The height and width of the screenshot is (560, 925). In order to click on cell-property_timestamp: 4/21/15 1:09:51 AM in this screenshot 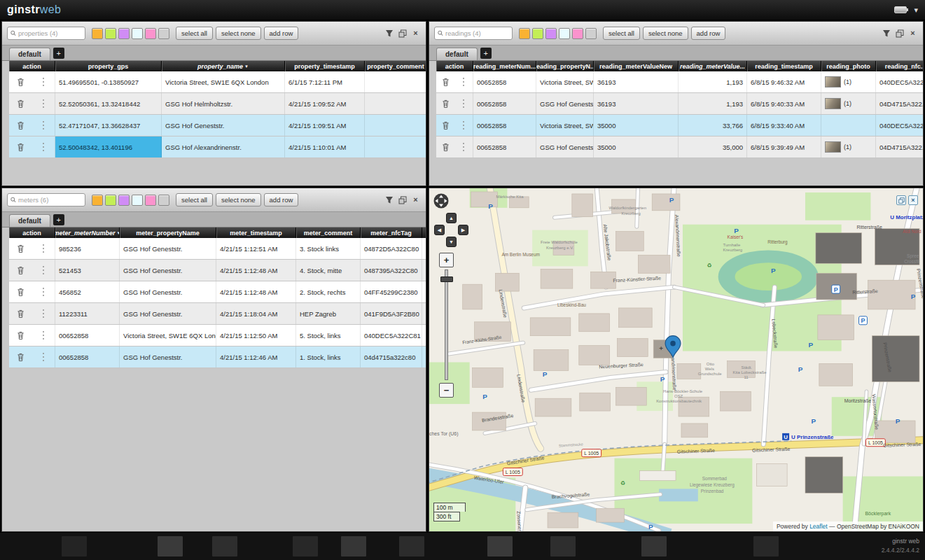, I will do `click(325, 125)`.